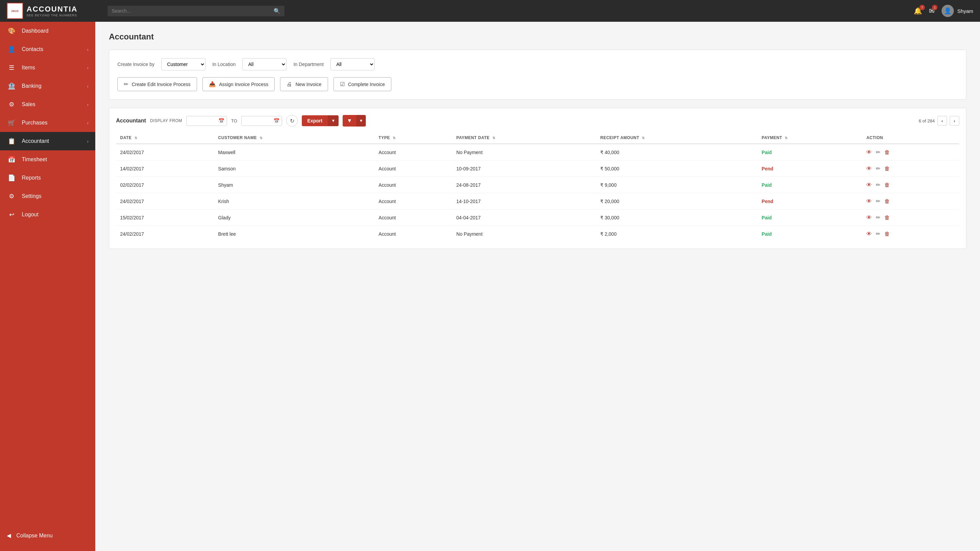 The height and width of the screenshot is (551, 980). I want to click on new-invoice-button: 🖨 New Invoice, so click(304, 84).